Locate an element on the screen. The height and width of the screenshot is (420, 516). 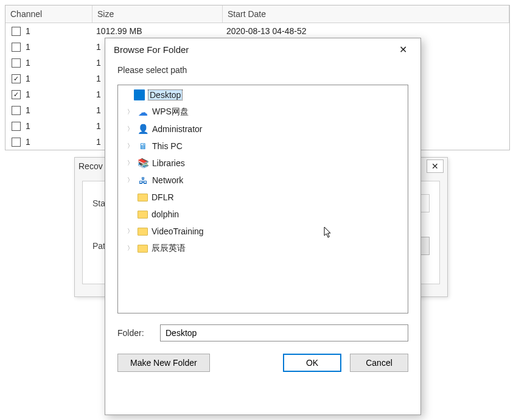
tree-item: 〉This PC is located at coordinates (263, 146).